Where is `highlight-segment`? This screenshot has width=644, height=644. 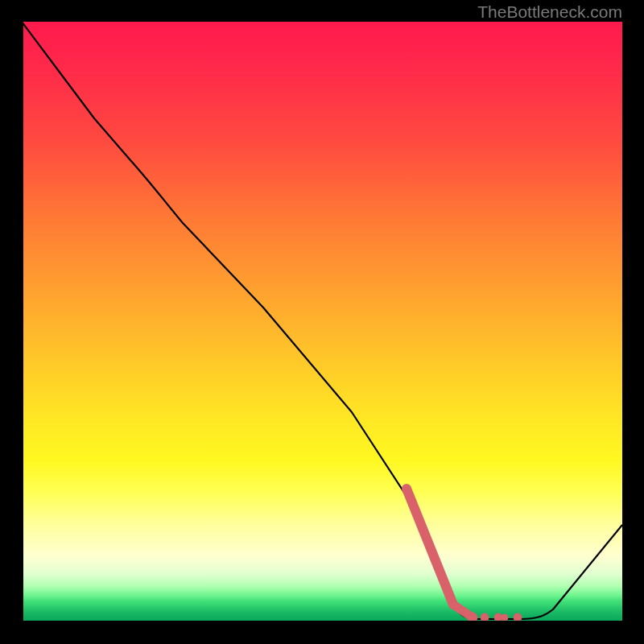 highlight-segment is located at coordinates (464, 555).